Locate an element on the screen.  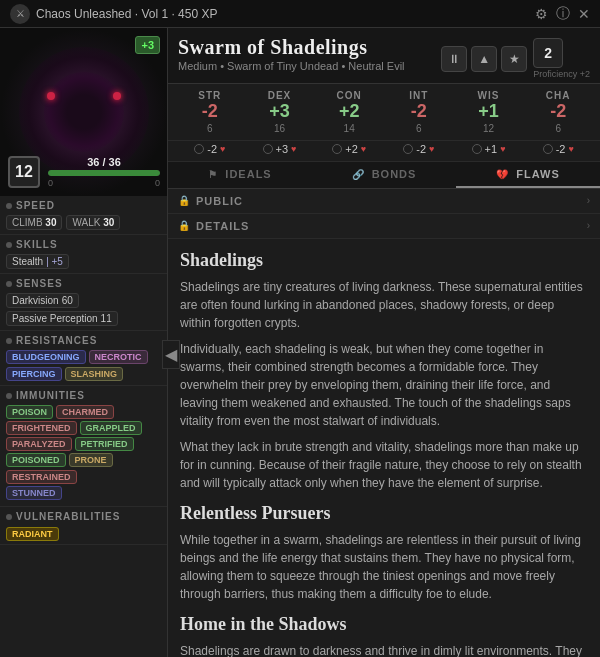
action-icon-2: ▲ is located at coordinates (484, 59).